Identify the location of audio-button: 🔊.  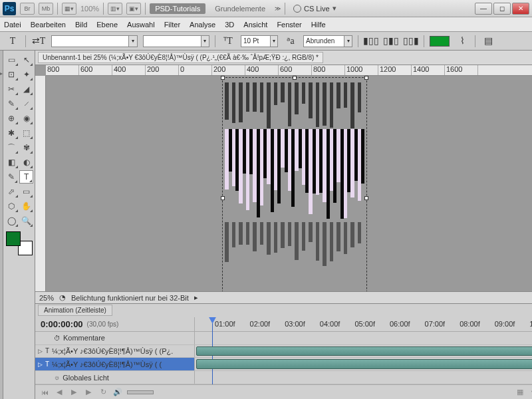
(118, 392).